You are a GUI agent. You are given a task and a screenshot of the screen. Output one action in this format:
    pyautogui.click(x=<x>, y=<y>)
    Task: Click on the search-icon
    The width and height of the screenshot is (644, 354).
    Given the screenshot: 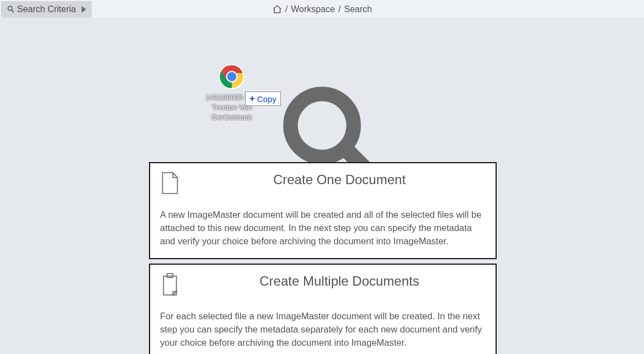 What is the action you would take?
    pyautogui.click(x=11, y=9)
    